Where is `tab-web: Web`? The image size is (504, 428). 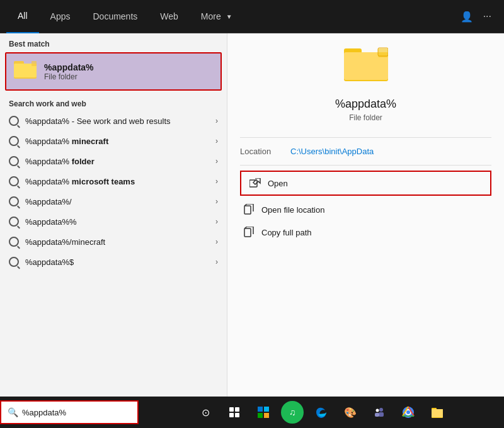
tab-web: Web is located at coordinates (169, 16).